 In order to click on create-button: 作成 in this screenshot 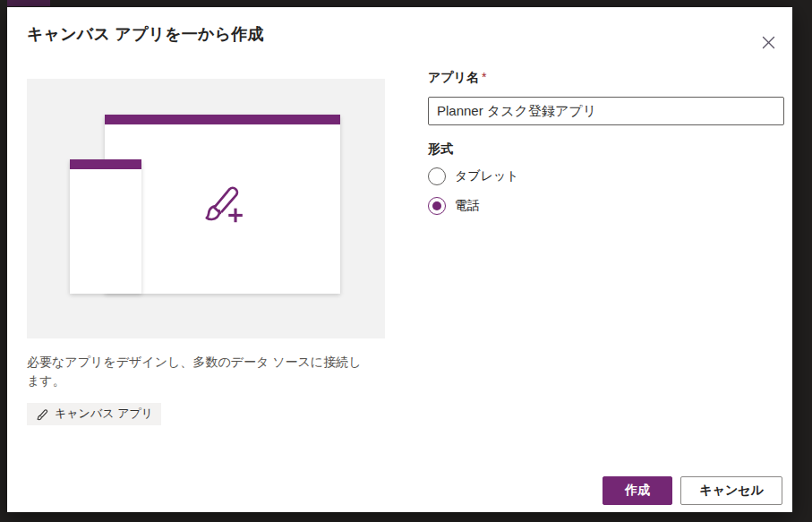, I will do `click(637, 491)`.